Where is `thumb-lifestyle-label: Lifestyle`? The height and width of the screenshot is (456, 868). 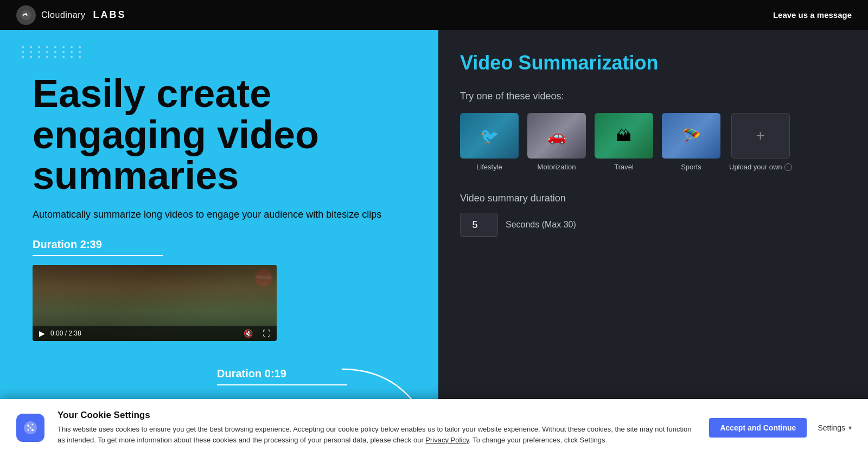 thumb-lifestyle-label: Lifestyle is located at coordinates (489, 167).